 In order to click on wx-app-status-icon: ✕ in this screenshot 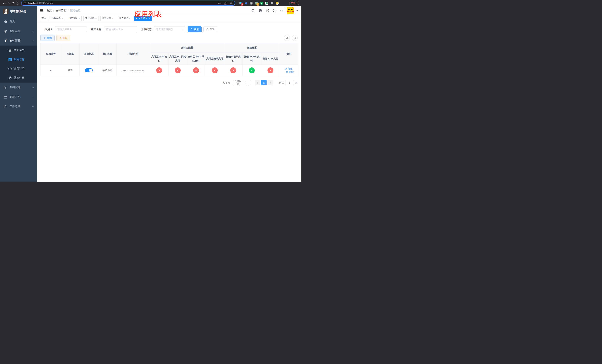, I will do `click(270, 70)`.